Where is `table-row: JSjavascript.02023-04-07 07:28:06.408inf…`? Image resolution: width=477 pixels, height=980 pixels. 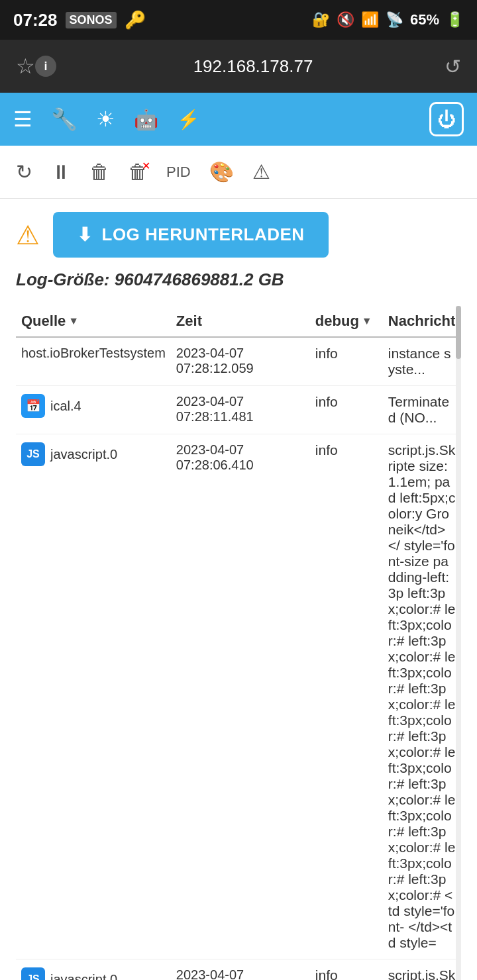
table-row: JSjavascript.02023-04-07 07:28:06.408inf… is located at coordinates (238, 970).